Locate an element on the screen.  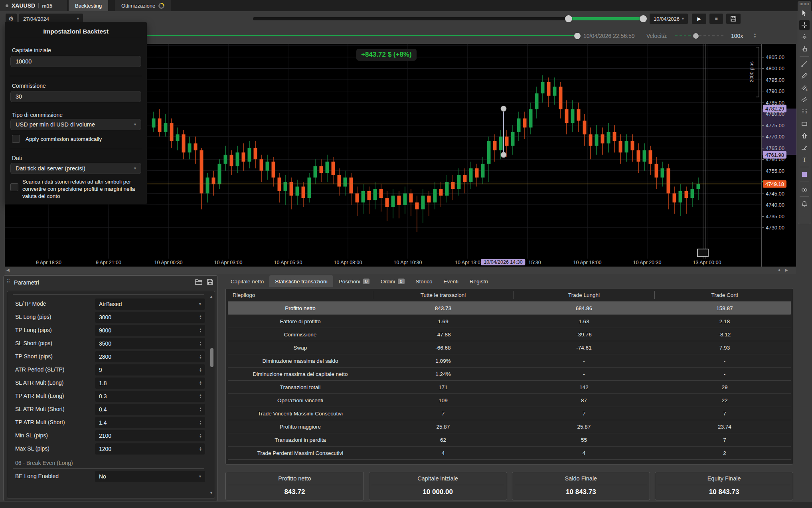
parameter-stepper: 2800▲▼ is located at coordinates (150, 357).